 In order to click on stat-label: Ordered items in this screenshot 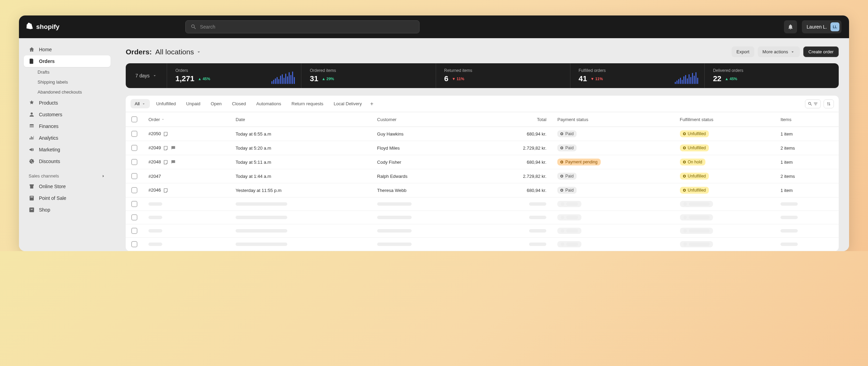, I will do `click(369, 71)`.